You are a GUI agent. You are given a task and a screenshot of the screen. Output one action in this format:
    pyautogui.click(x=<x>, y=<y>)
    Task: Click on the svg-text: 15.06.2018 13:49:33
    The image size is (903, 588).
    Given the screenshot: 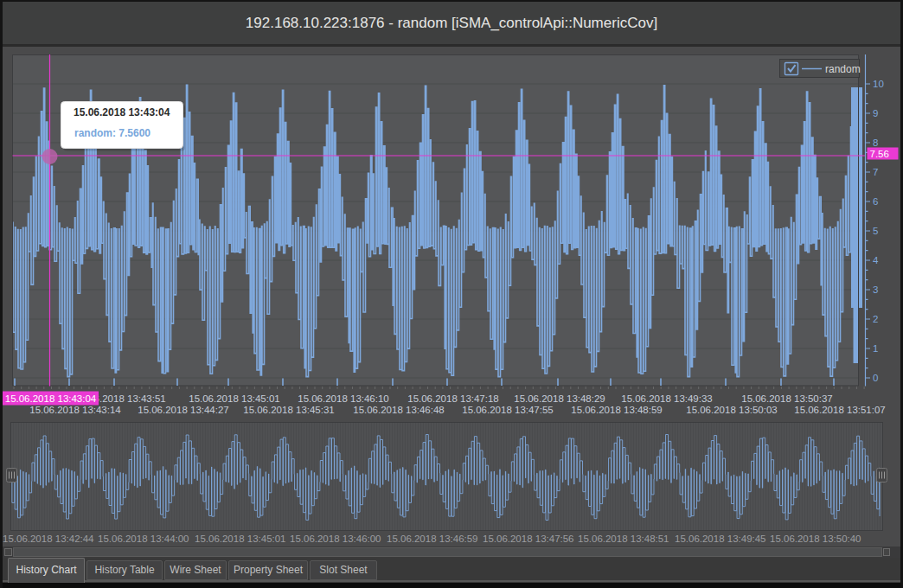 What is the action you would take?
    pyautogui.click(x=667, y=399)
    